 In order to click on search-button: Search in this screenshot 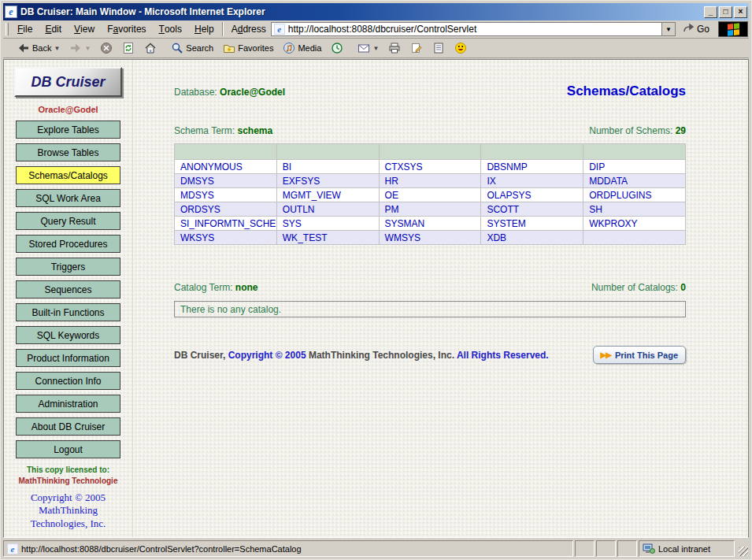, I will do `click(192, 48)`.